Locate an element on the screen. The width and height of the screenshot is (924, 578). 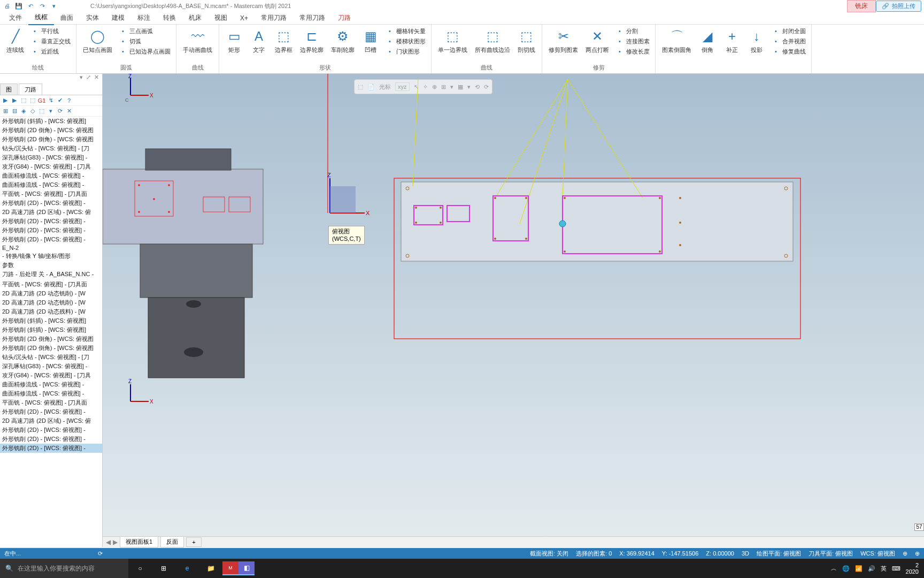
taskbar-explorer-icon: 📁 is located at coordinates (211, 568).